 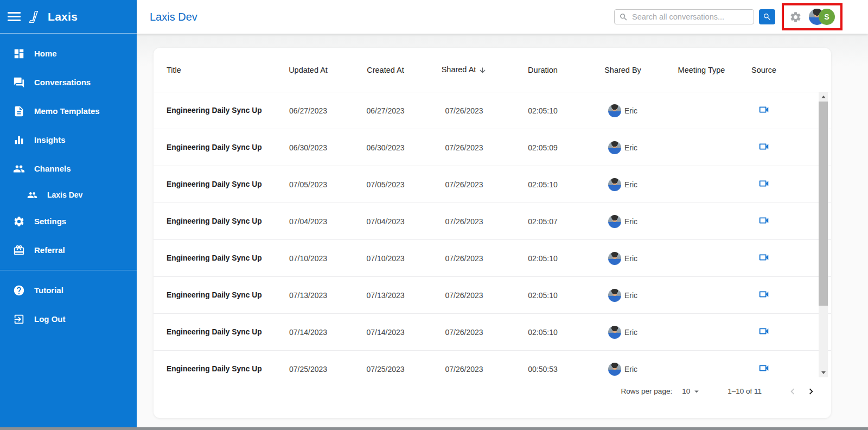 What do you see at coordinates (493, 111) in the screenshot?
I see `table-row: Engineering Daily Sync Up06/27/202306/27…` at bounding box center [493, 111].